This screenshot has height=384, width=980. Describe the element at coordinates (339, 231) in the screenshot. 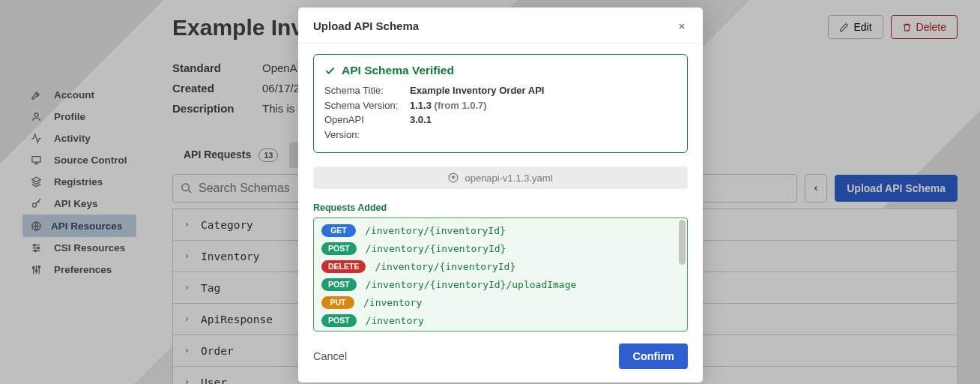

I see `method-badge-get: GET` at that location.